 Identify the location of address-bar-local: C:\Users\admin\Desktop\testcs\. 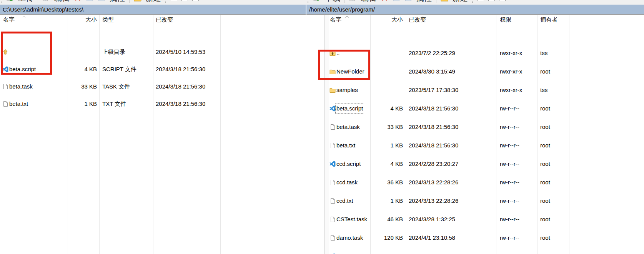
(153, 10).